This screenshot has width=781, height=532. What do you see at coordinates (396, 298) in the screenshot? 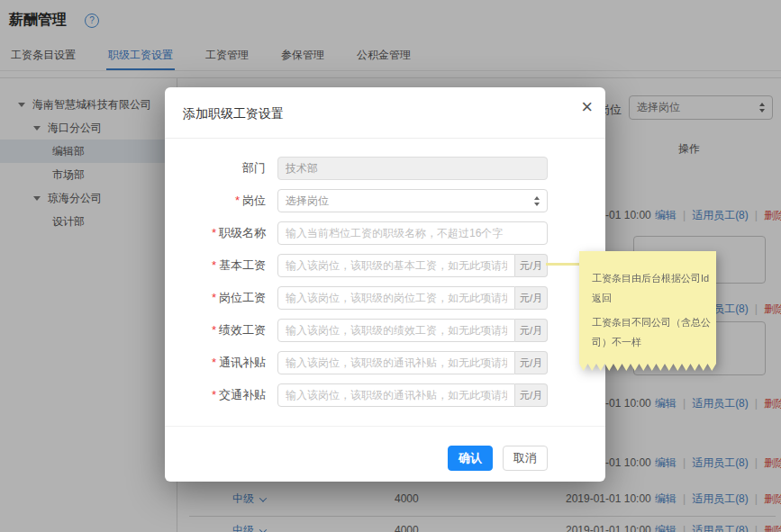
I see `post-salary-input` at bounding box center [396, 298].